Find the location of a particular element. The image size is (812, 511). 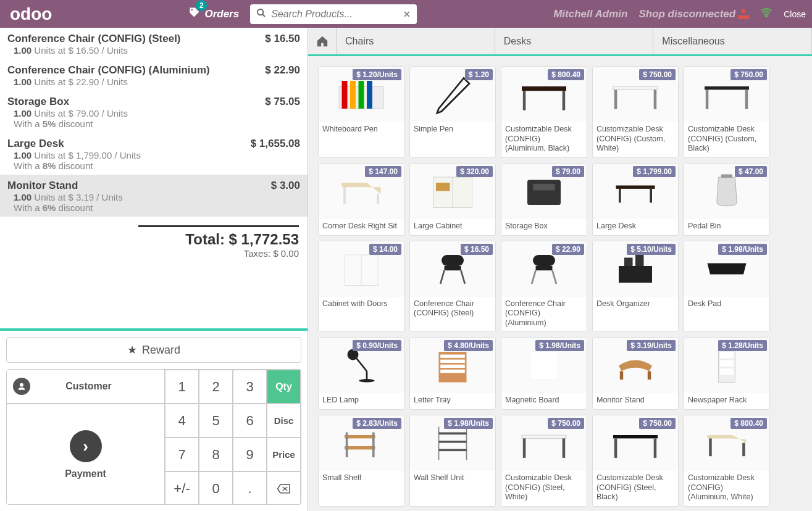

product-card: $ 320.00 Large Cabinet is located at coordinates (453, 199).